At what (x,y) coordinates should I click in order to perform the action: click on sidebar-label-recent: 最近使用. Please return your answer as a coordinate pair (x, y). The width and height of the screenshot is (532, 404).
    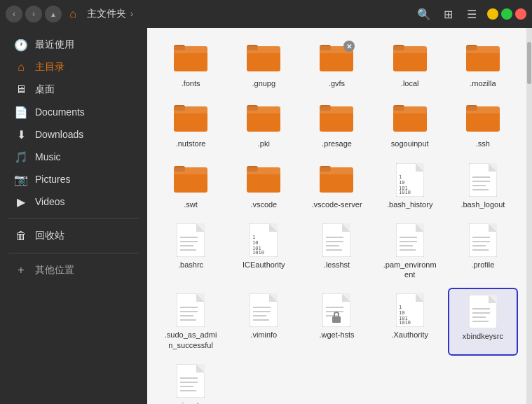
    Looking at the image, I should click on (55, 45).